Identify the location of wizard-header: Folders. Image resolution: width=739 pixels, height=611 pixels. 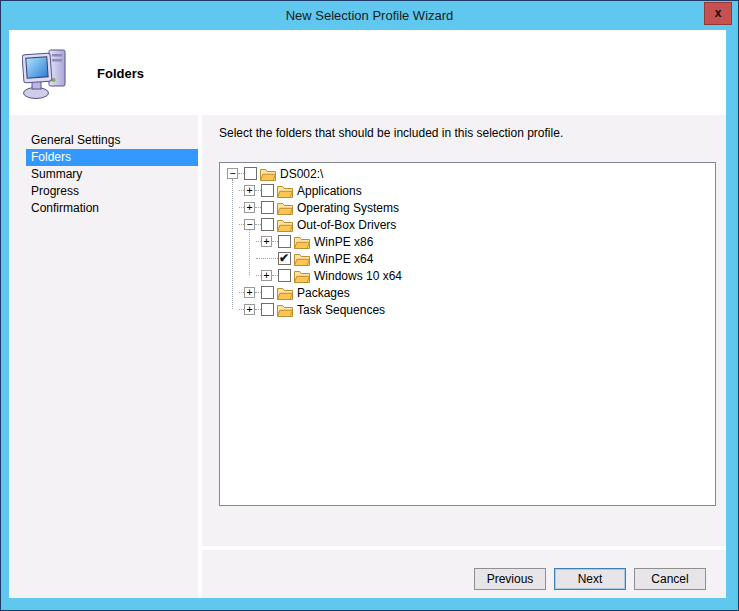
(368, 72).